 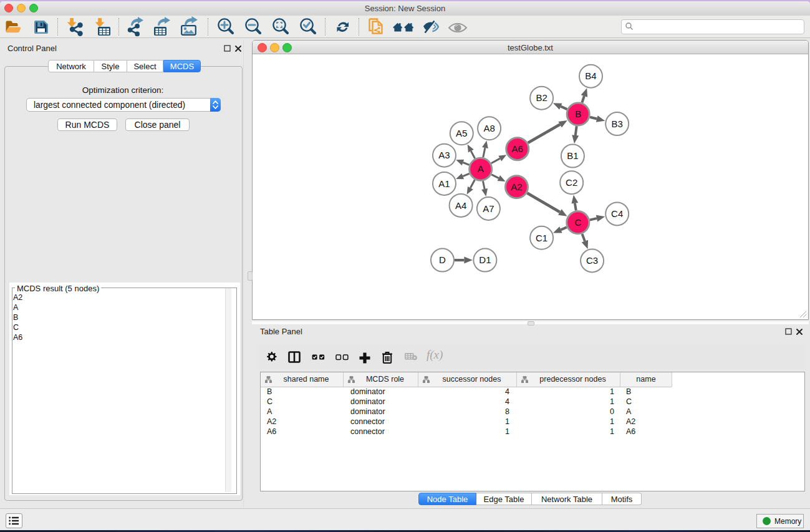 I want to click on svg-text: C4, so click(x=617, y=213).